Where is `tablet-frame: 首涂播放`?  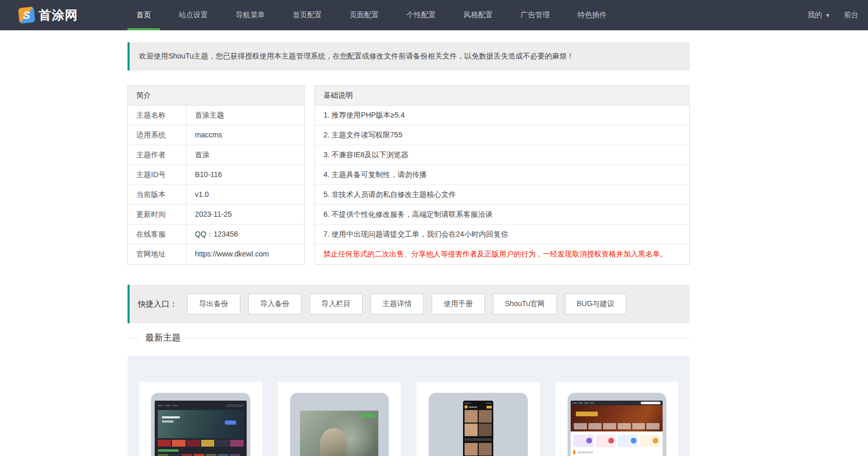 tablet-frame: 首涂播放 is located at coordinates (340, 424).